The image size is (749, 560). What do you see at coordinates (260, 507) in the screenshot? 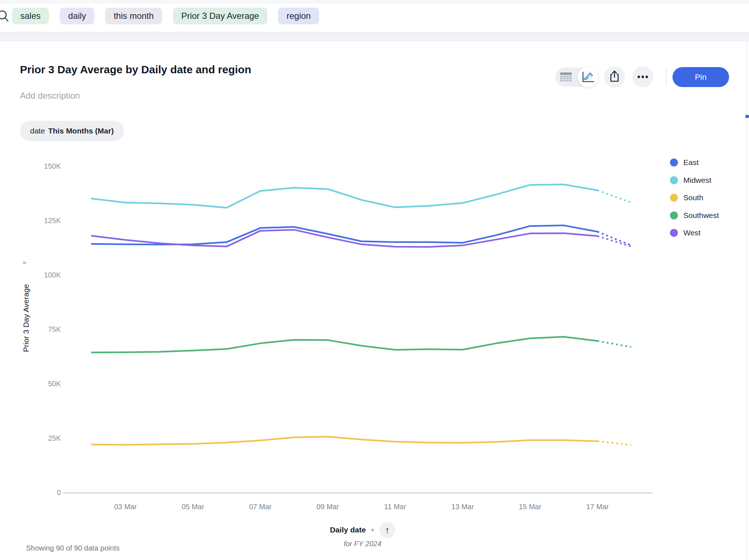
I see `x-tick-07-mar: 07 Mar` at bounding box center [260, 507].